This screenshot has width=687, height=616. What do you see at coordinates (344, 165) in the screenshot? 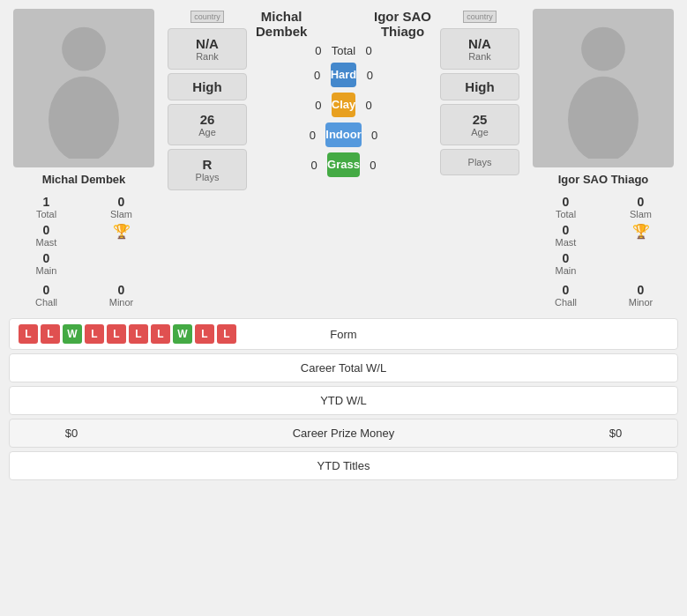
I see `h2h-grass-btn: Grass` at bounding box center [344, 165].